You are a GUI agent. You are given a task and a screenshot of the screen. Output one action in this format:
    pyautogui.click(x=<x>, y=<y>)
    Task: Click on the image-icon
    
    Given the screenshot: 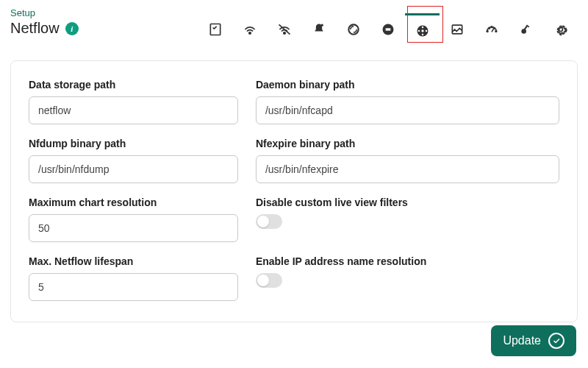 What is the action you would take?
    pyautogui.click(x=457, y=29)
    